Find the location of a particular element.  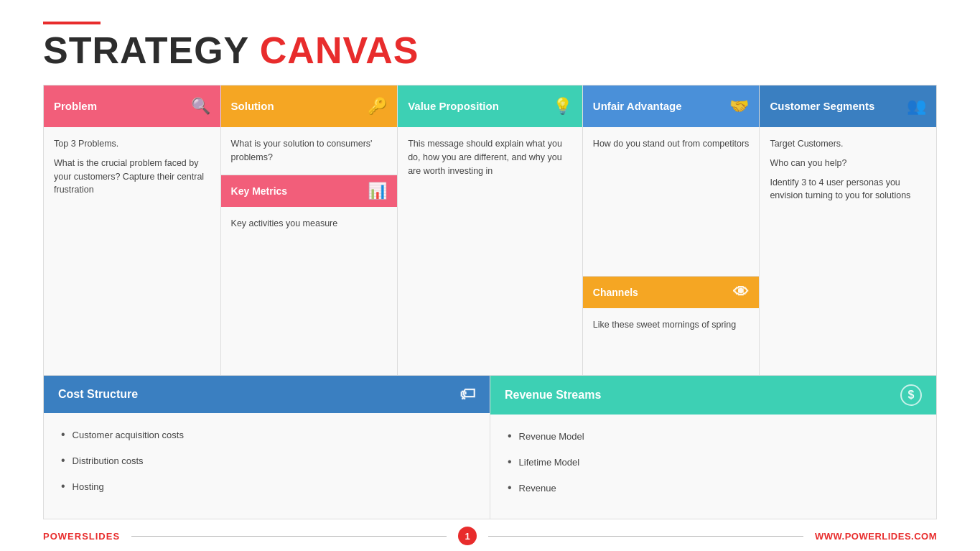

key-metrics-label: Key Metrics is located at coordinates (260, 191).